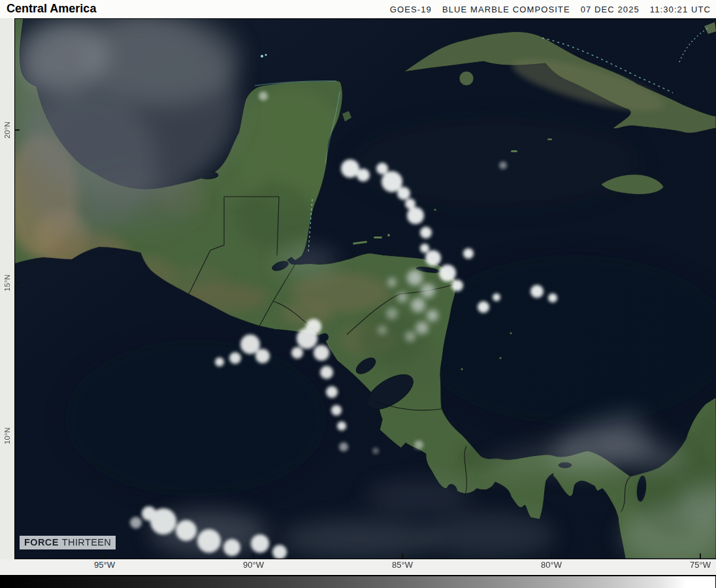 This screenshot has width=716, height=588. I want to click on image-date: 07 DEC 2025, so click(610, 9).